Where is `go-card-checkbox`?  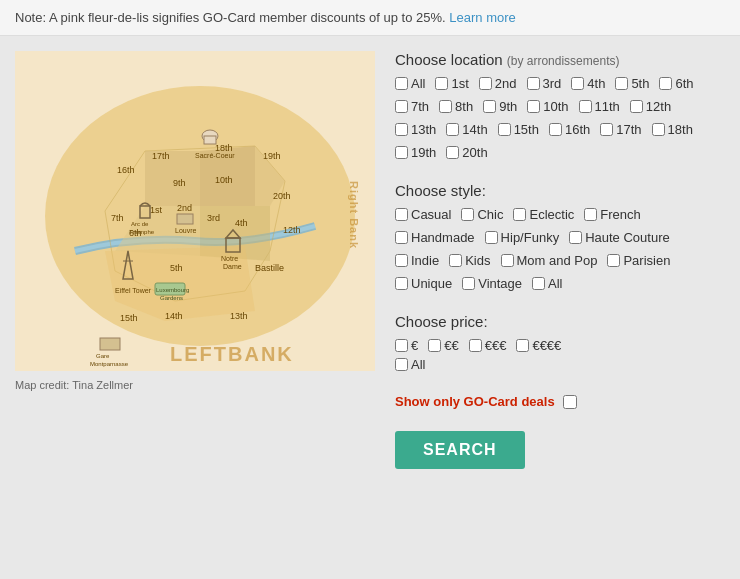
go-card-checkbox is located at coordinates (570, 402).